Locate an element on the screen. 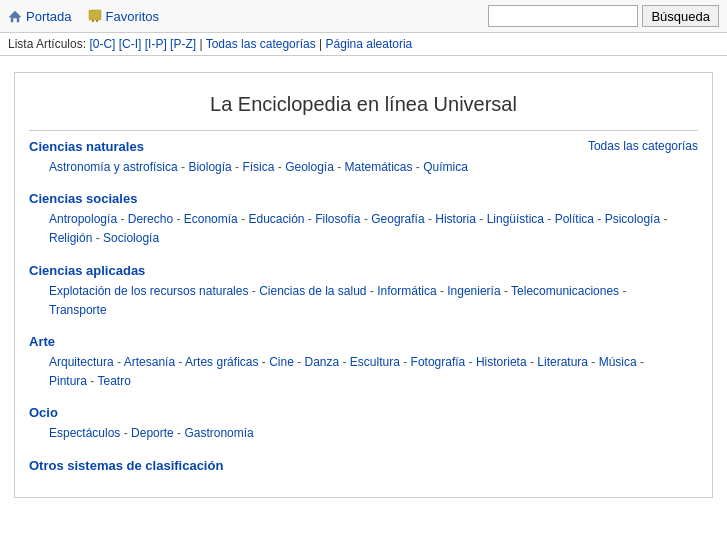 The height and width of the screenshot is (545, 727). topbar: Portada Favoritos Búsqueda is located at coordinates (364, 16).